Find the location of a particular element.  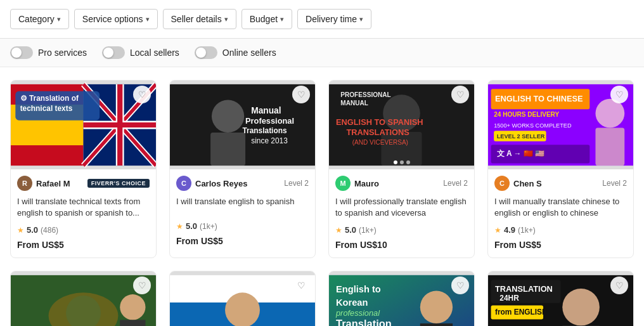

card-description: I will professionally translate english … is located at coordinates (402, 208).